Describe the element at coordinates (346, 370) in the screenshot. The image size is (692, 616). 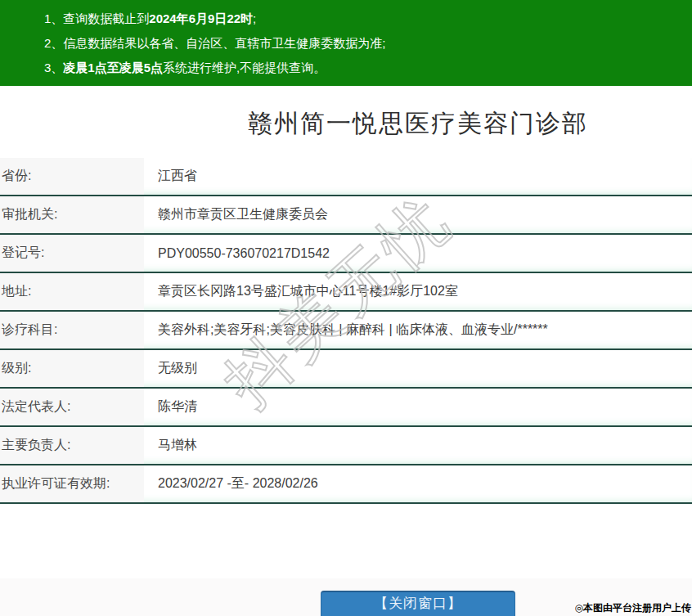
I see `table-row-level: 级别: 无级别` at that location.